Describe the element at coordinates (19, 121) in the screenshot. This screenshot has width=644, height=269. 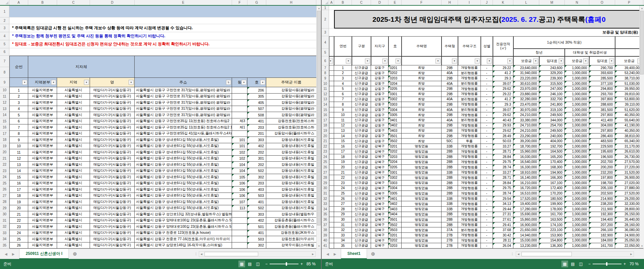
I see `cell: 6` at that location.